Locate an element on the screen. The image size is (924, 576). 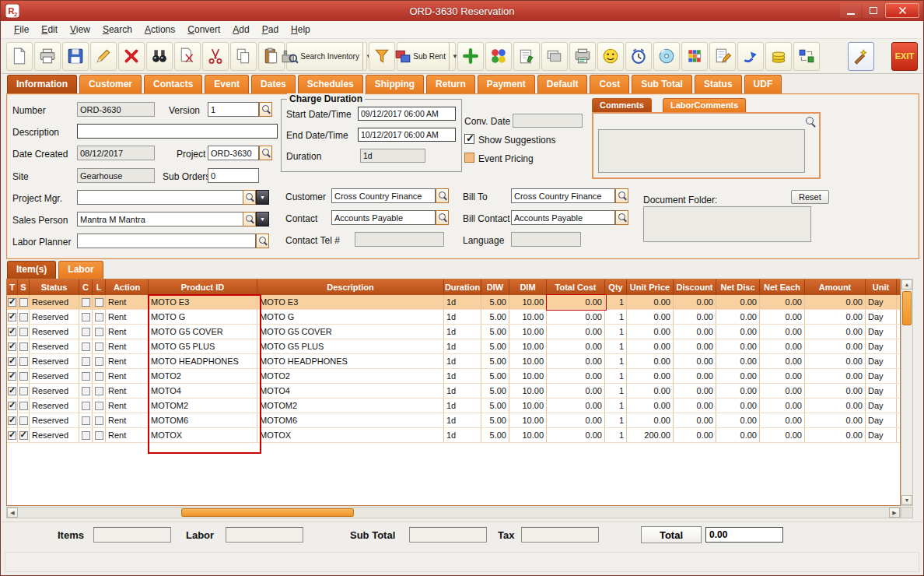
project-field: ORD-3630 is located at coordinates (233, 153).